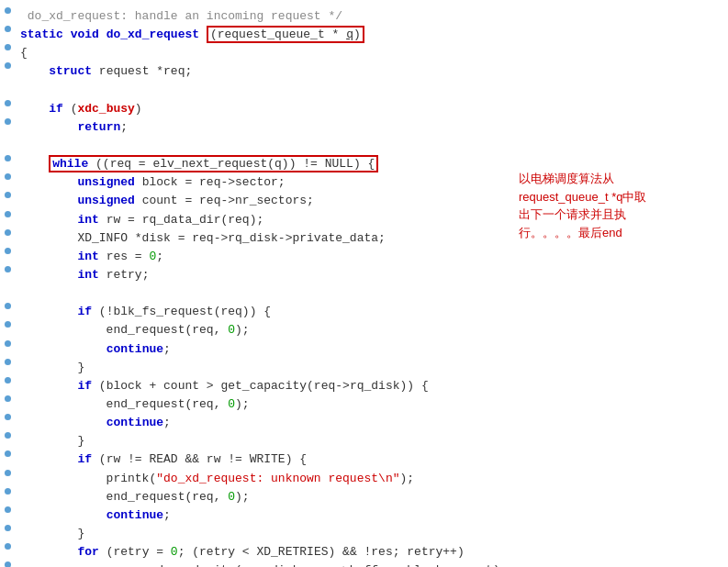  Describe the element at coordinates (70, 72) in the screenshot. I see `code-keyword: struct` at that location.